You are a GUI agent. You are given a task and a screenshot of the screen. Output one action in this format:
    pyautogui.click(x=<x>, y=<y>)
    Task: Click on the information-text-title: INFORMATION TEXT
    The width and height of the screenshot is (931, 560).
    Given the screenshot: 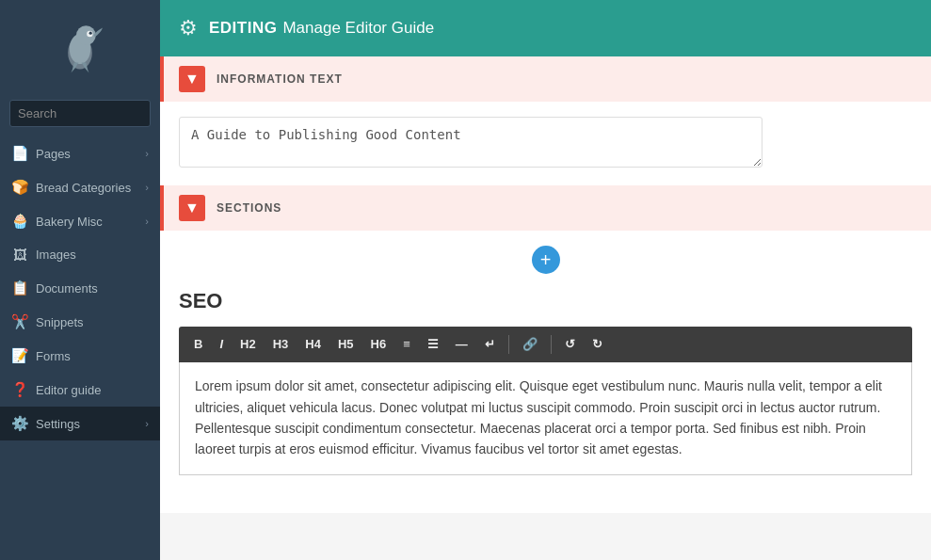 What is the action you would take?
    pyautogui.click(x=280, y=79)
    